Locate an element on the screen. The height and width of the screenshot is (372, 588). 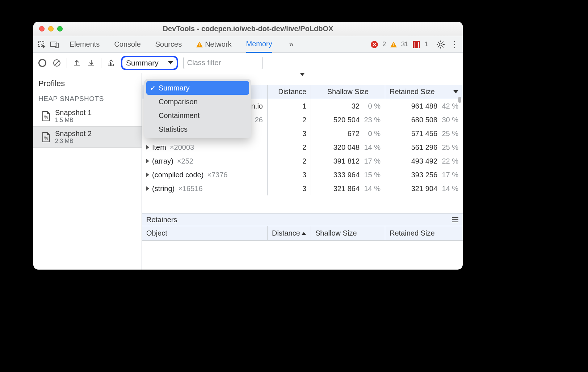
panels-tabbar: Elements Console Sources Network Memory … is located at coordinates (248, 45).